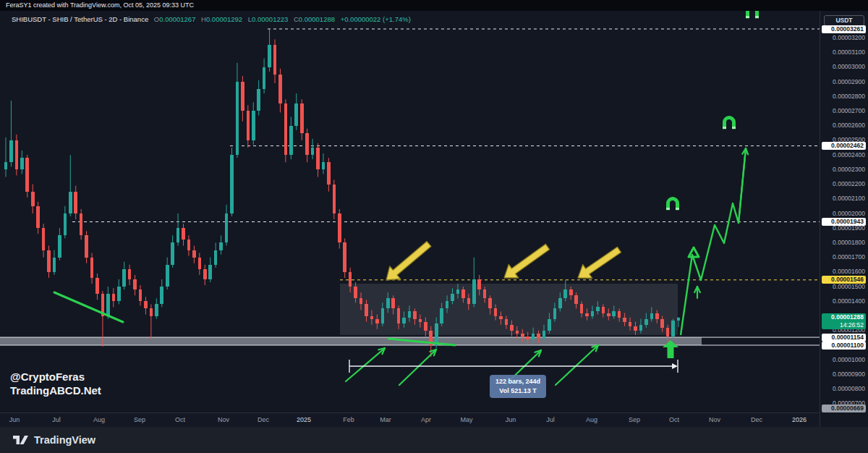 The image size is (868, 453). Describe the element at coordinates (729, 123) in the screenshot. I see `magnet-icon` at that location.